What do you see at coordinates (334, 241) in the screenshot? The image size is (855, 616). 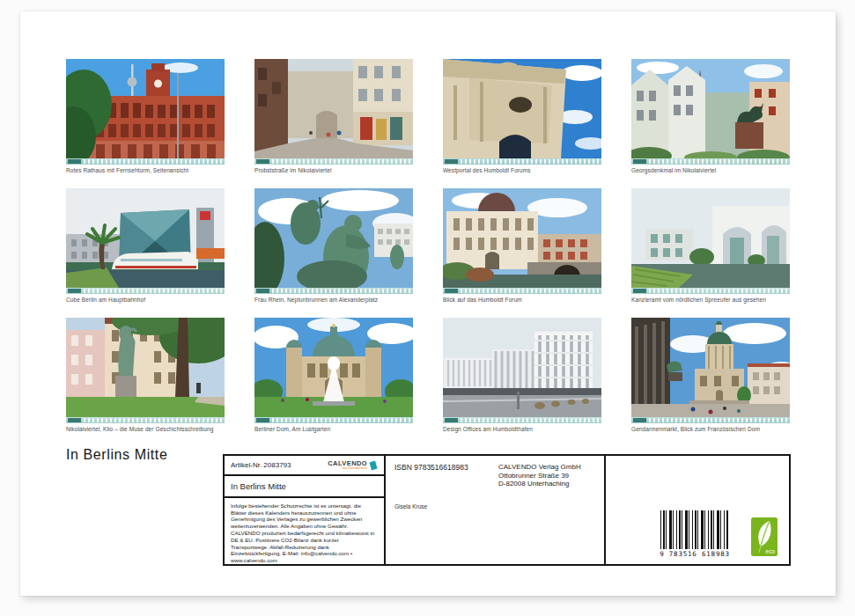 I see `photo-frau-rhein` at bounding box center [334, 241].